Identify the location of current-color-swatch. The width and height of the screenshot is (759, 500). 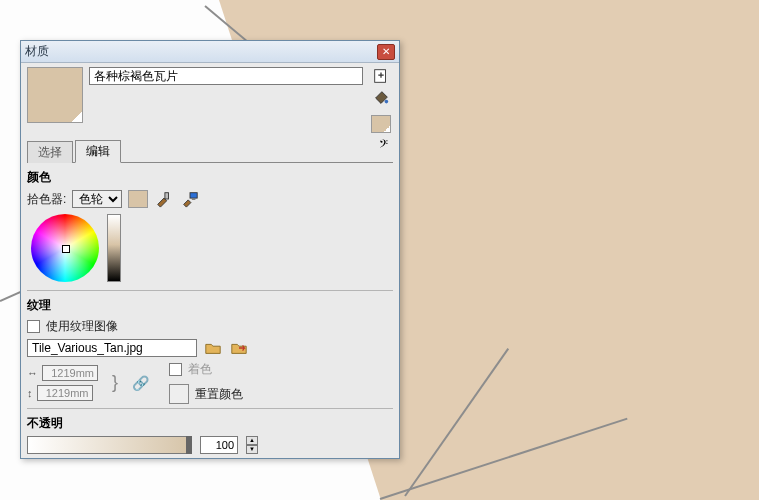
(138, 199).